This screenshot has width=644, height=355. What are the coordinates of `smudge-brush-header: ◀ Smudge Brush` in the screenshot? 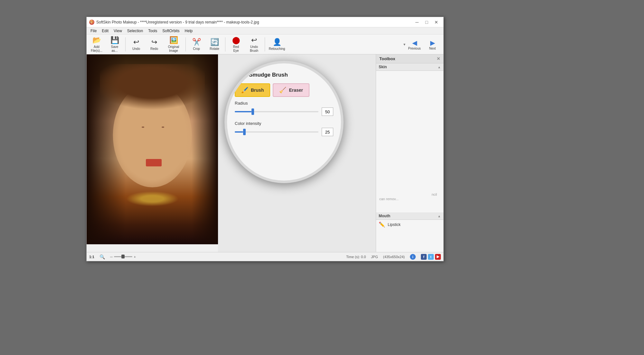 It's located at (284, 77).